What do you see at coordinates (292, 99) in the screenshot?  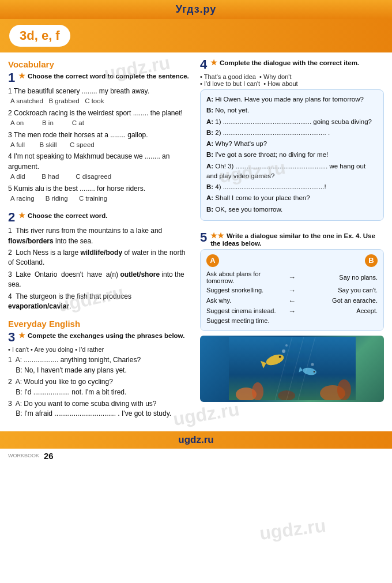 I see `dialogue-line: A: Hi Owen. Have you made any plans for …` at bounding box center [292, 99].